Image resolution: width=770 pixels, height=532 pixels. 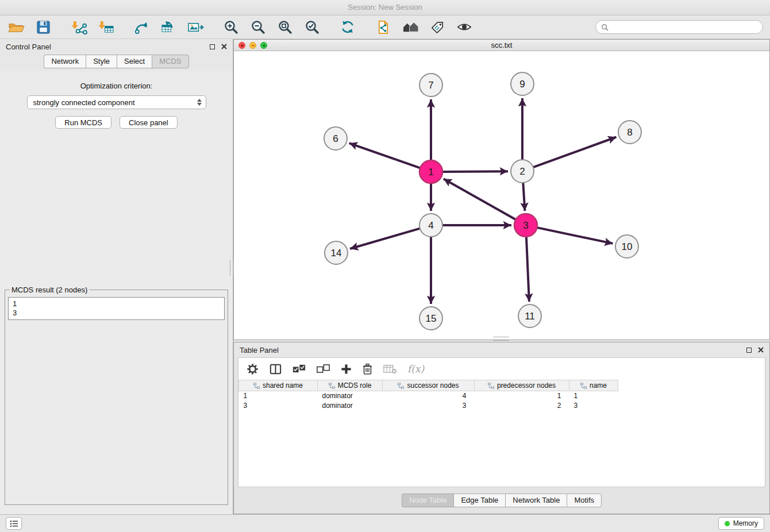 What do you see at coordinates (16, 27) in the screenshot?
I see `open-file-button` at bounding box center [16, 27].